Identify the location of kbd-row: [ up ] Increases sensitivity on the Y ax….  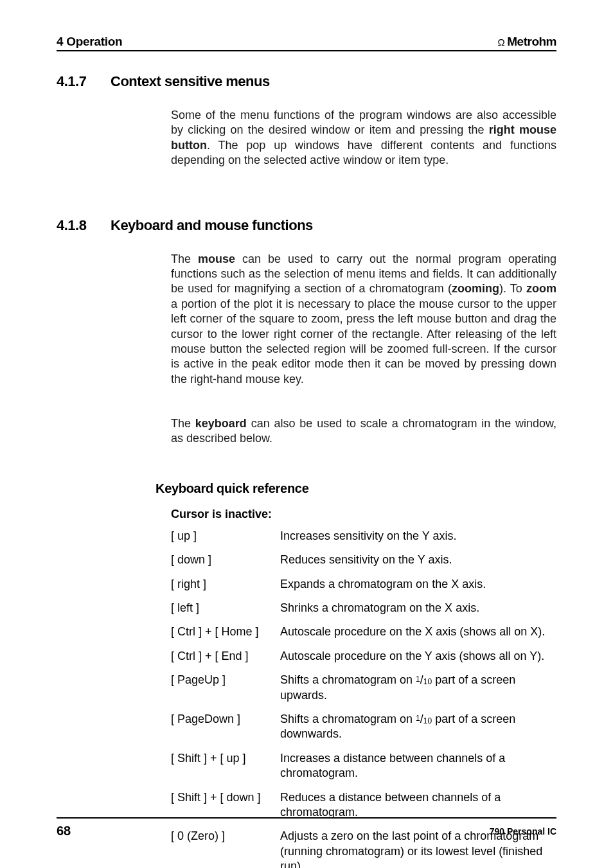
(364, 536).